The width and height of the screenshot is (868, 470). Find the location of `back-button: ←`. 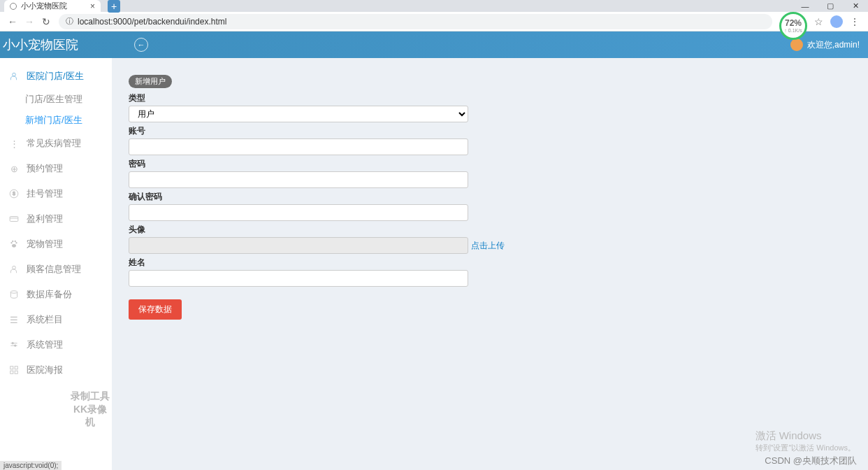

back-button: ← is located at coordinates (13, 22).